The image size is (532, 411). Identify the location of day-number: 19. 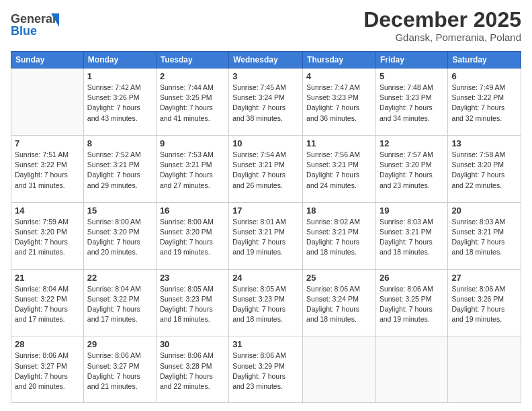
(412, 211).